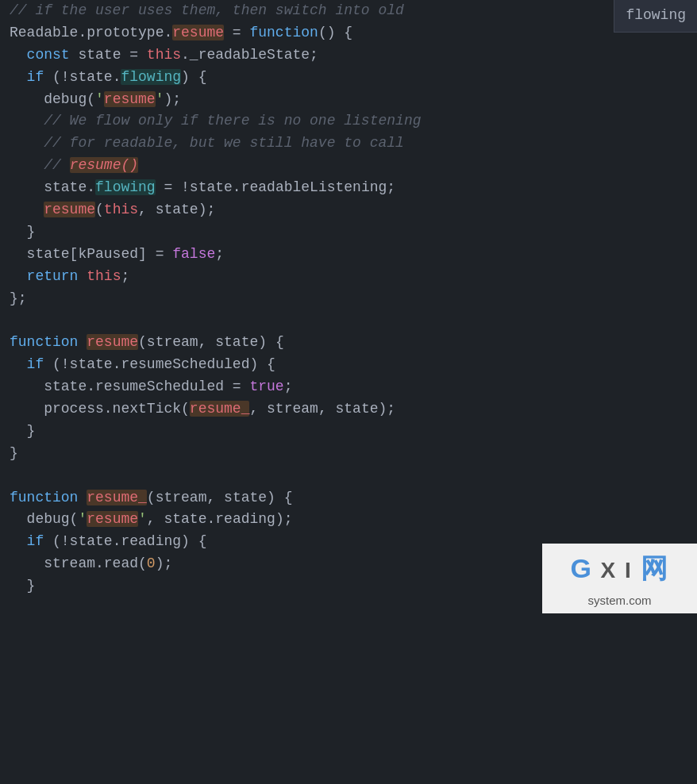 The width and height of the screenshot is (697, 784). What do you see at coordinates (348, 144) in the screenshot?
I see `code-line: // for readable, but we still have to ca…` at bounding box center [348, 144].